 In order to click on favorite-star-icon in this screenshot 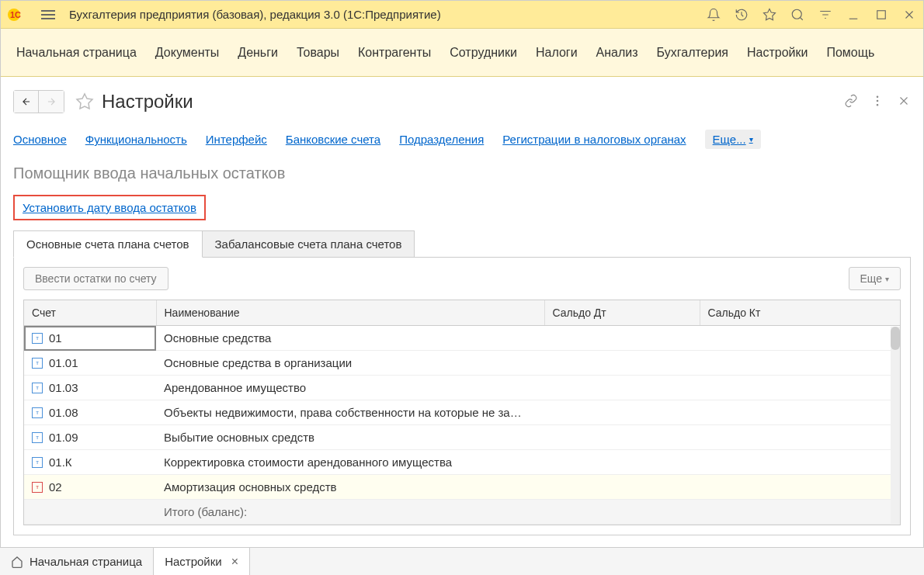, I will do `click(85, 102)`.